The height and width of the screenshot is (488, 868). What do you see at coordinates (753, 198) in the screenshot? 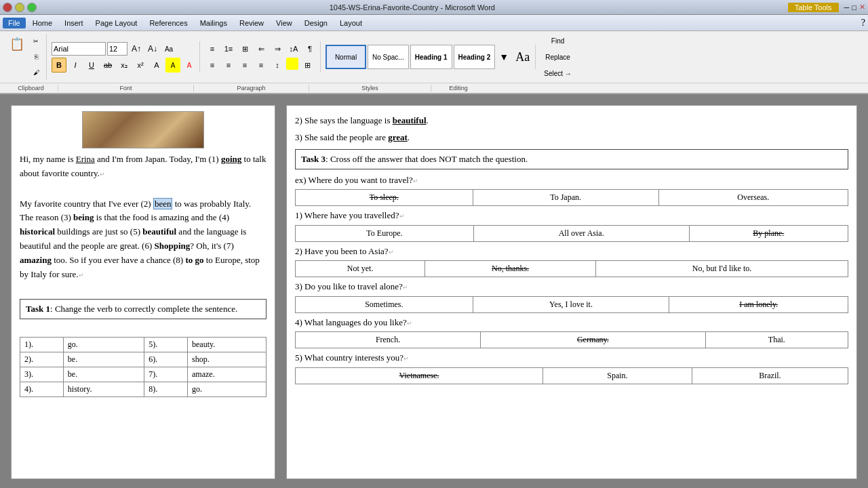
I see `option-overseas: Overseas.` at bounding box center [753, 198].